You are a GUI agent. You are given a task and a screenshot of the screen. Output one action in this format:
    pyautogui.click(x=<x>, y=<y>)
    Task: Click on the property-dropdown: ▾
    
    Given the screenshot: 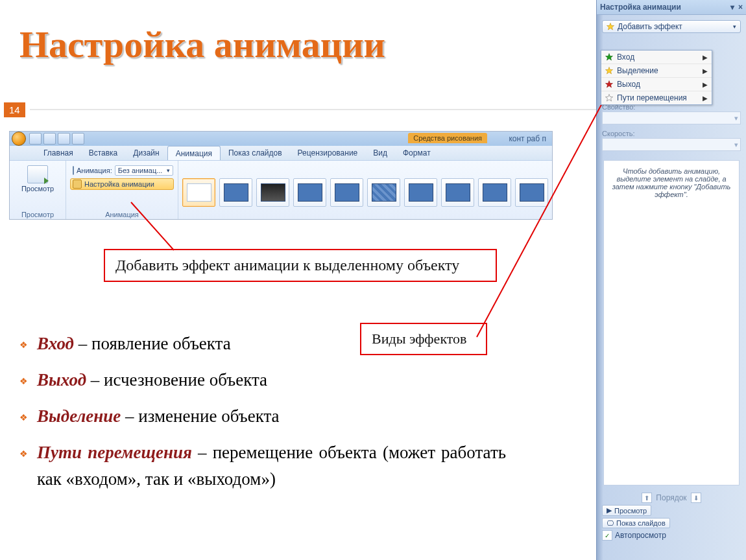 What is the action you would take?
    pyautogui.click(x=671, y=118)
    